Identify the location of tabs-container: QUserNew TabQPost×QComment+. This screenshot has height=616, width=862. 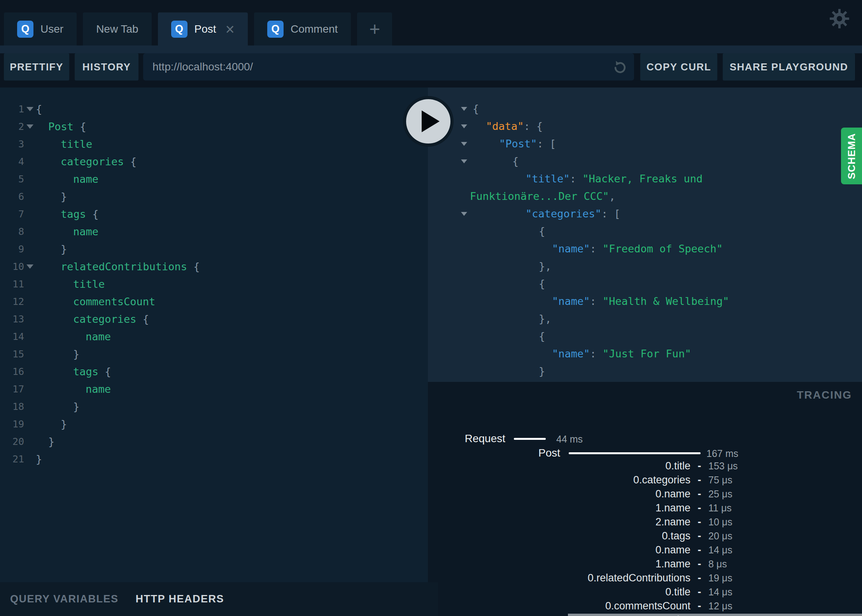
(198, 29).